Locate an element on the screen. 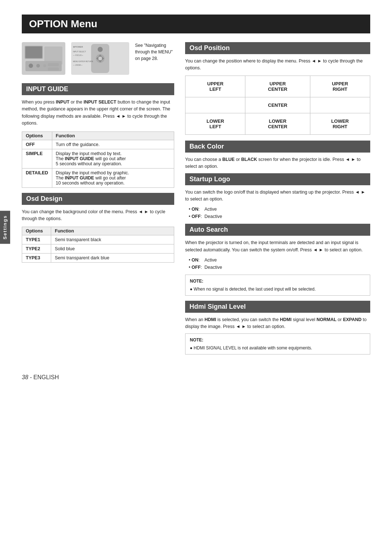  osd-position-grid: UPPERLEFT UPPERCENTER UPPERRIGHT CENTER … is located at coordinates (278, 105).